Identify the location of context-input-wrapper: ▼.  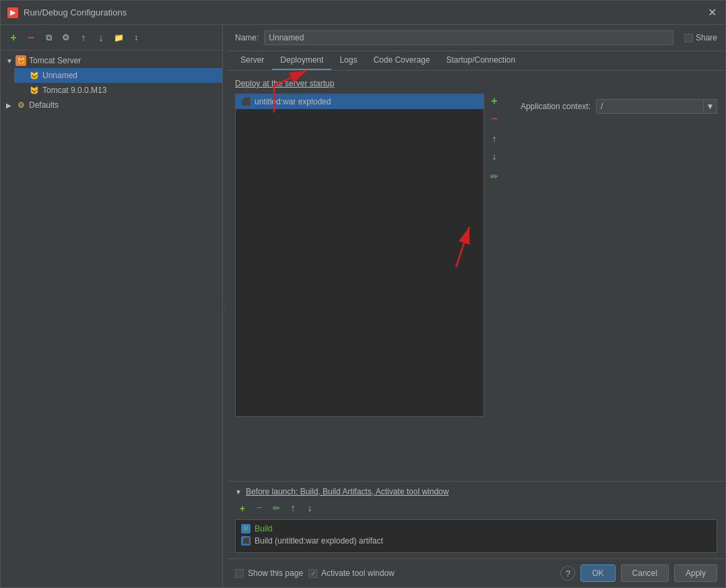
(657, 106).